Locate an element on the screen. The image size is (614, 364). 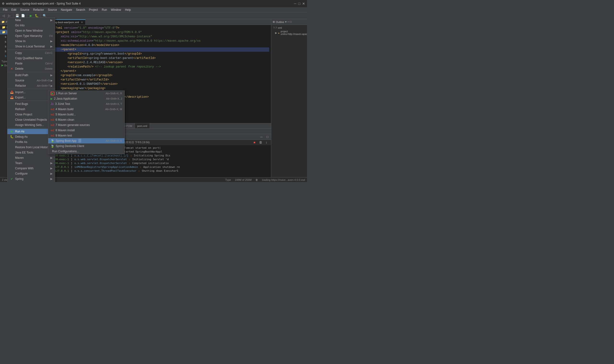
ctx-find-bugs-label: Find Bugs is located at coordinates (22, 104).